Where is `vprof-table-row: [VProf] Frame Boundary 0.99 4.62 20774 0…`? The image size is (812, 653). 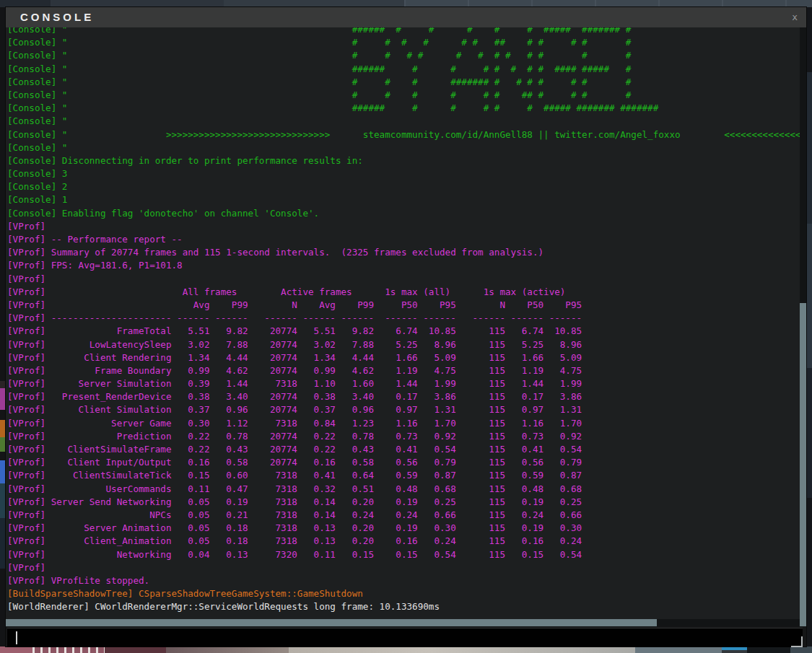 vprof-table-row: [VProf] Frame Boundary 0.99 4.62 20774 0… is located at coordinates (403, 371).